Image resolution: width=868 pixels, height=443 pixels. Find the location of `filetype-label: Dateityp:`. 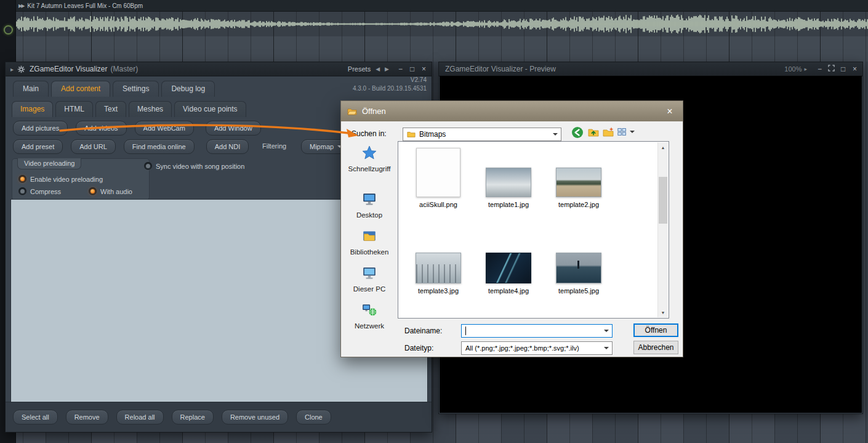

filetype-label: Dateityp: is located at coordinates (419, 348).